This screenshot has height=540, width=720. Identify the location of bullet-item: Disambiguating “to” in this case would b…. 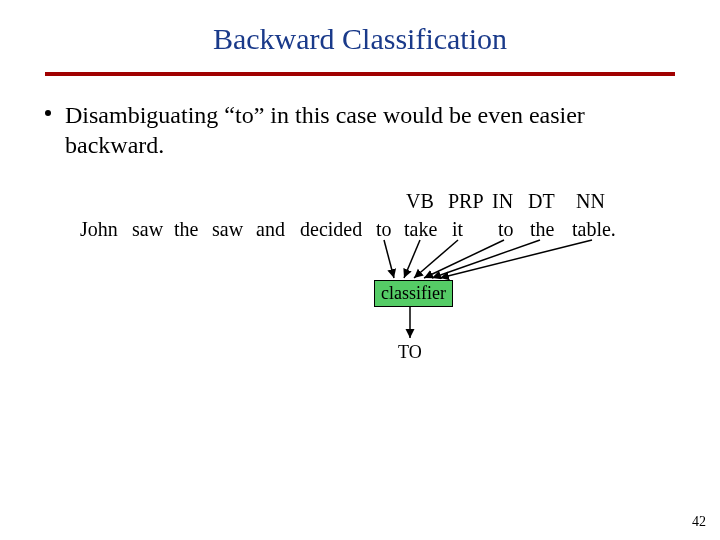
(365, 130).